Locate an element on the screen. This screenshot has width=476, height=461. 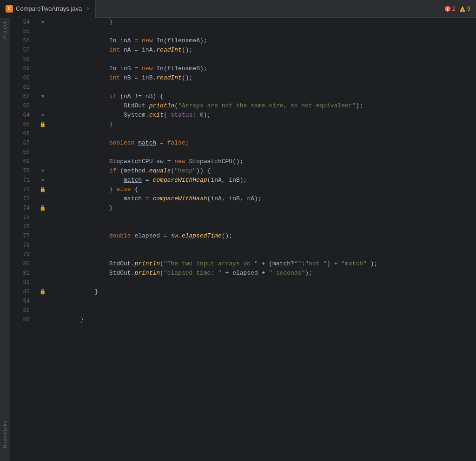
file-tab-icon: C is located at coordinates (9, 9).